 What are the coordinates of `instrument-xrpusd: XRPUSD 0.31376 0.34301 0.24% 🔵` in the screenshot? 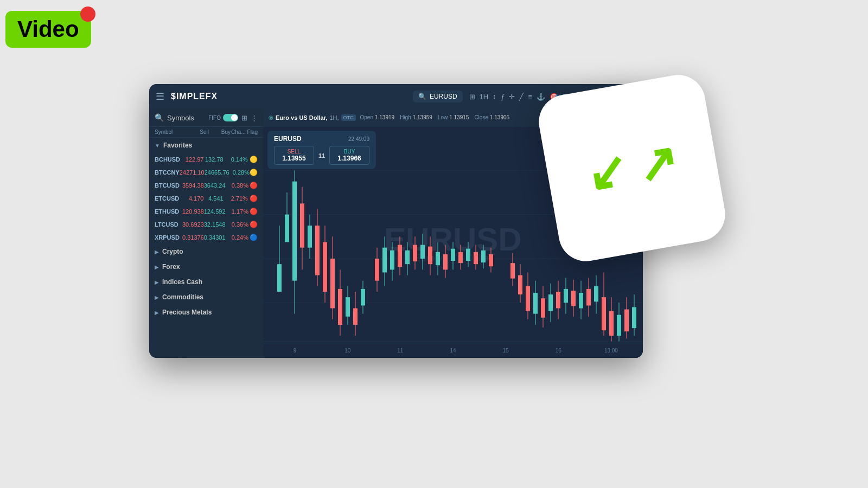 It's located at (206, 237).